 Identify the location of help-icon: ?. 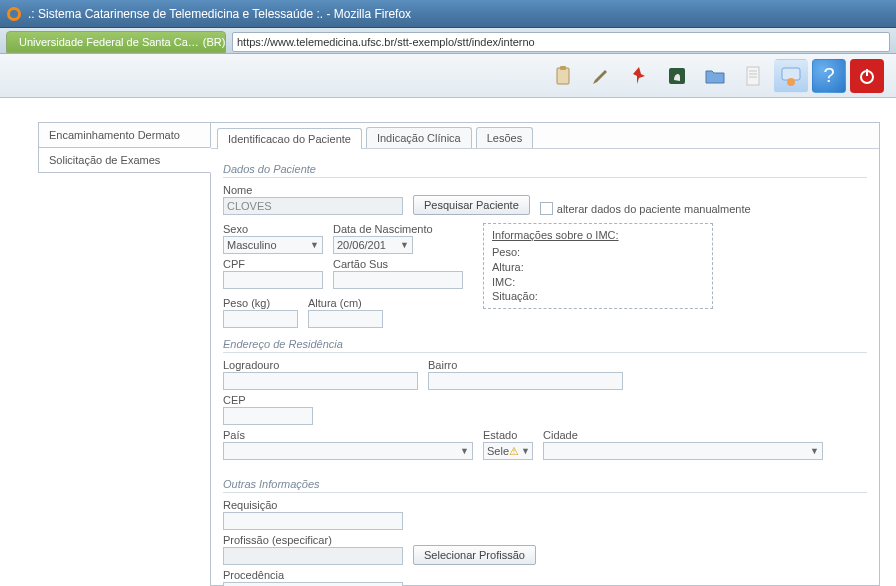
(829, 76).